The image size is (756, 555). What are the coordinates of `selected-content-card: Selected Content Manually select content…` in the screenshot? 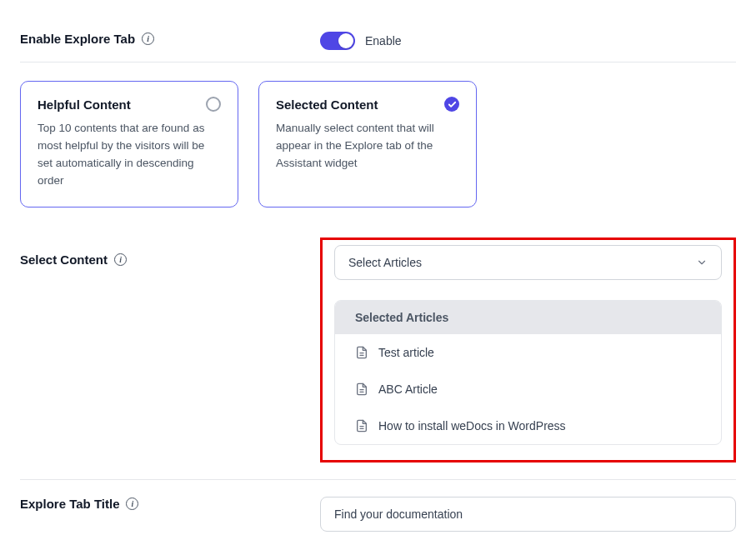 It's located at (368, 144).